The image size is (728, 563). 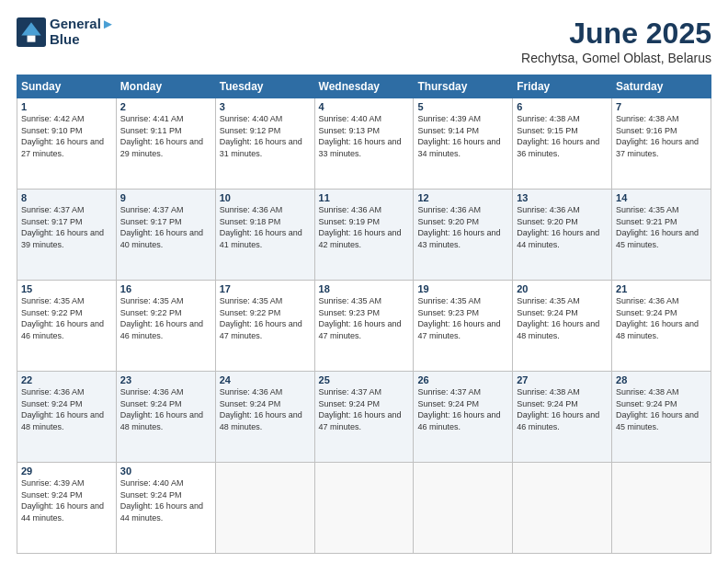 I want to click on table-row: 3Sunrise: 4:40 AMSunset: 9:12 PMDaylight…, so click(x=265, y=144).